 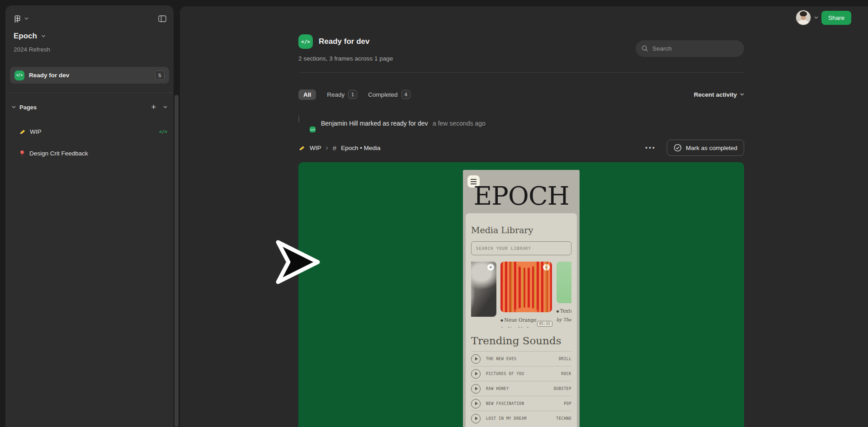 What do you see at coordinates (521, 389) in the screenshot?
I see `track-row: RAW HONEY DUBSTEP` at bounding box center [521, 389].